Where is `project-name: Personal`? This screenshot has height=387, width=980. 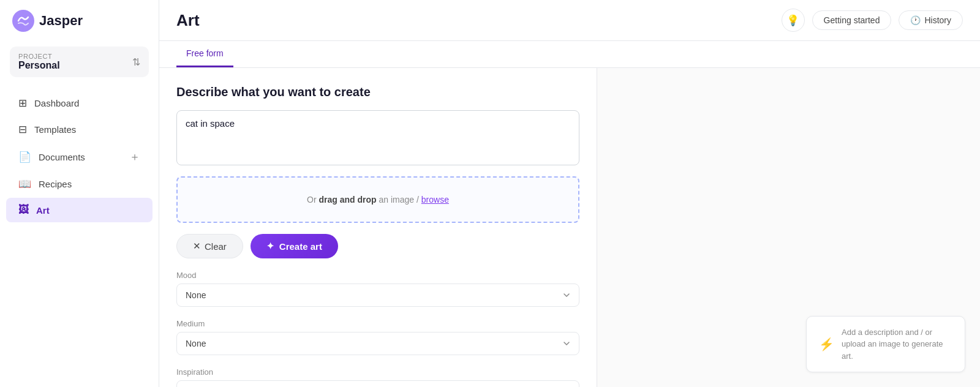
project-name: Personal is located at coordinates (39, 66).